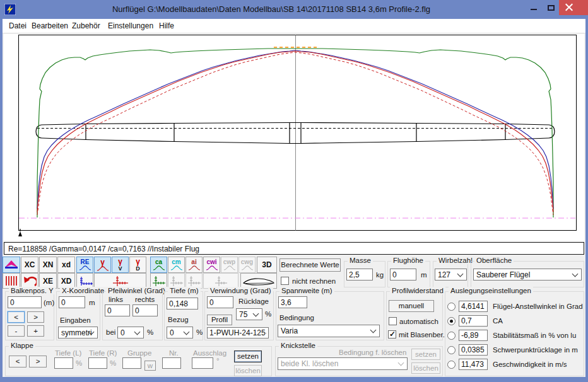  I want to click on menu-einstellungen: Einstellungen, so click(131, 26).